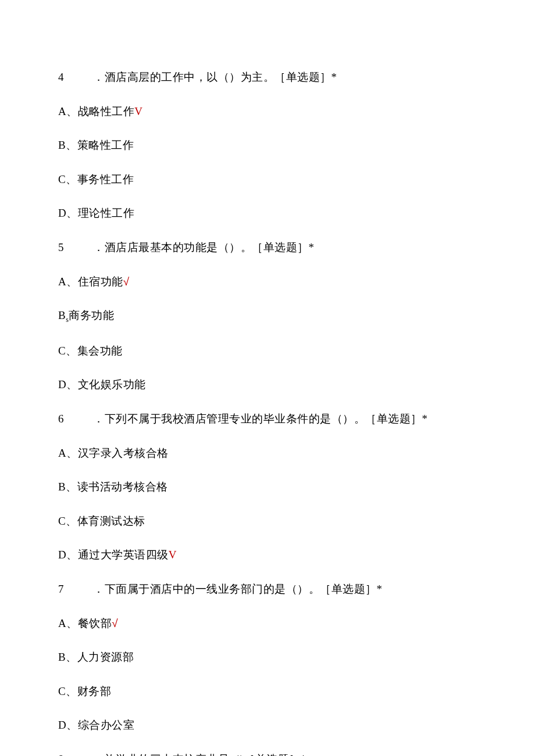 This screenshot has width=535, height=756. Describe the element at coordinates (273, 624) in the screenshot. I see `option-line: A、餐饮部√` at that location.